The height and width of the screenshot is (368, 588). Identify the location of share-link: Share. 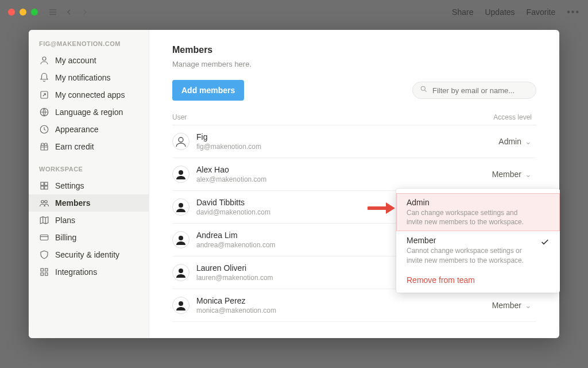
(463, 12).